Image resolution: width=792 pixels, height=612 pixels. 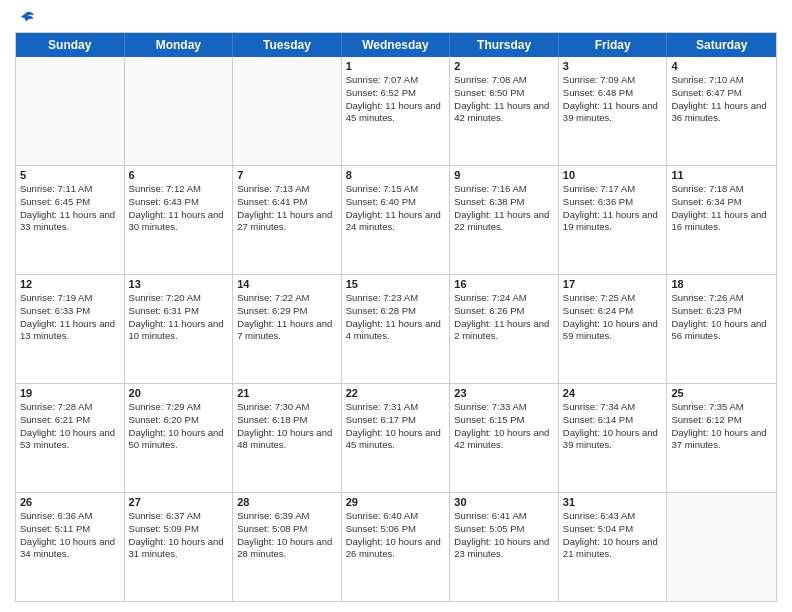 What do you see at coordinates (504, 208) in the screenshot?
I see `day-info: Sunrise: 7:16 AM Sunset: 6:38 PM Dayligh…` at bounding box center [504, 208].